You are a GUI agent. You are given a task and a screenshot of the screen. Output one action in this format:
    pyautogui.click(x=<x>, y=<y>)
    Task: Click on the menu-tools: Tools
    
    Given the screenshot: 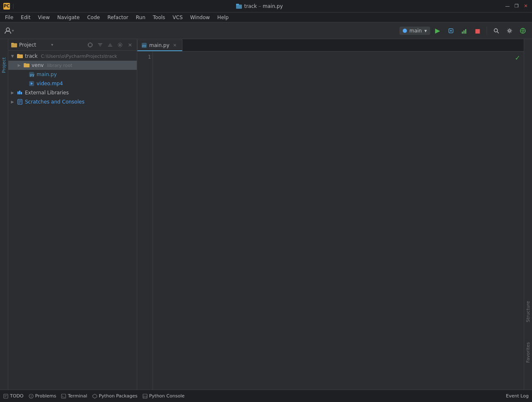 What is the action you would take?
    pyautogui.click(x=159, y=17)
    